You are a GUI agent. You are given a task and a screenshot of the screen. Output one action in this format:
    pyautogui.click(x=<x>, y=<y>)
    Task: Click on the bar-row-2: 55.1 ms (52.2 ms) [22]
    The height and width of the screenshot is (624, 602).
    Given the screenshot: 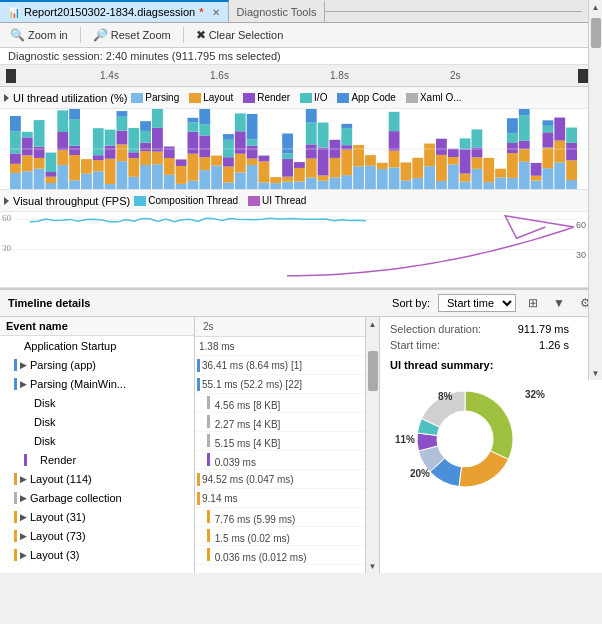 What is the action you would take?
    pyautogui.click(x=280, y=384)
    